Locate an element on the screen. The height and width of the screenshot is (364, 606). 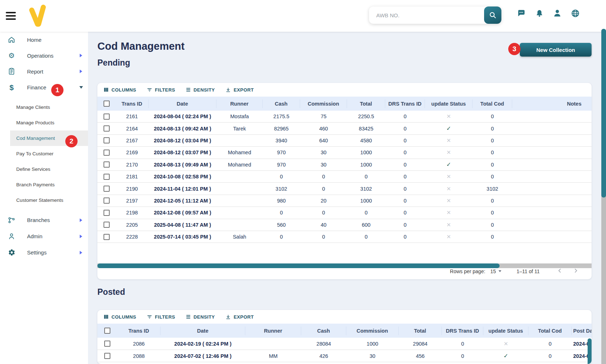
table-row: 21902024-11-04 ( 12:01 PM )3102031020✕31… is located at coordinates (344, 189).